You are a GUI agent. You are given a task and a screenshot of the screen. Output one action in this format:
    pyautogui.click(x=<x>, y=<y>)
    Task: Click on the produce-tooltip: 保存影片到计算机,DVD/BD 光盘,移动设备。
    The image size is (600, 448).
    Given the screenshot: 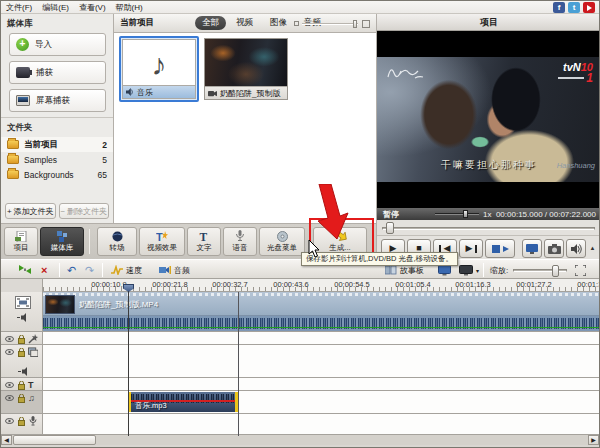 What is the action you would take?
    pyautogui.click(x=380, y=259)
    